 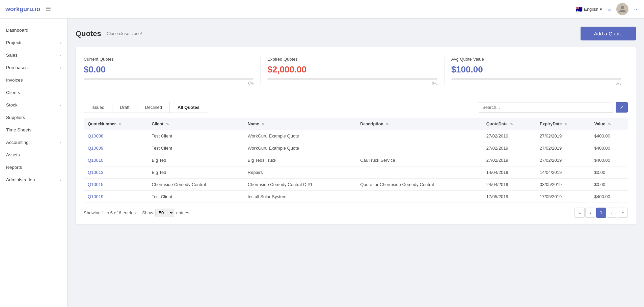 What do you see at coordinates (609, 148) in the screenshot?
I see `value-cell: $400.00` at bounding box center [609, 148].